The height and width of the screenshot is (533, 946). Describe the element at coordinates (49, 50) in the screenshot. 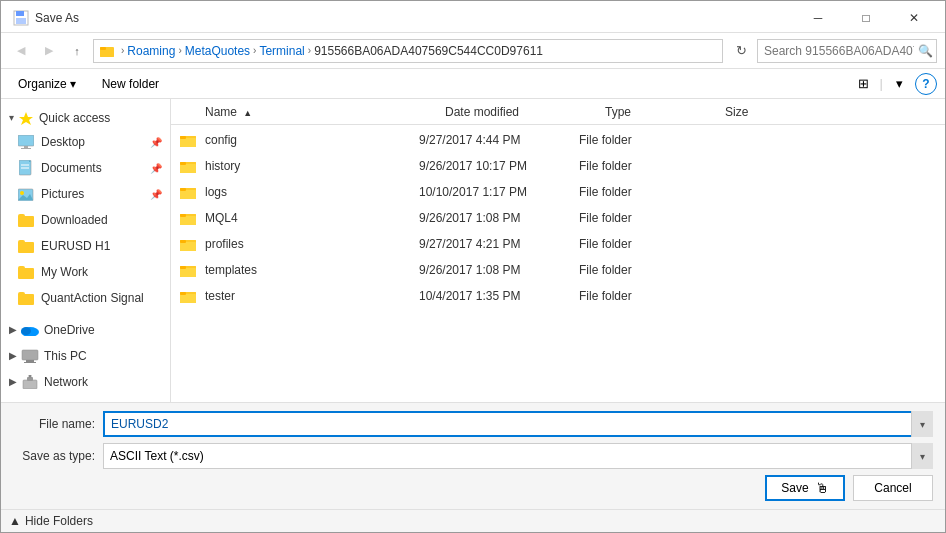

I see `forward-icon: ▶` at that location.